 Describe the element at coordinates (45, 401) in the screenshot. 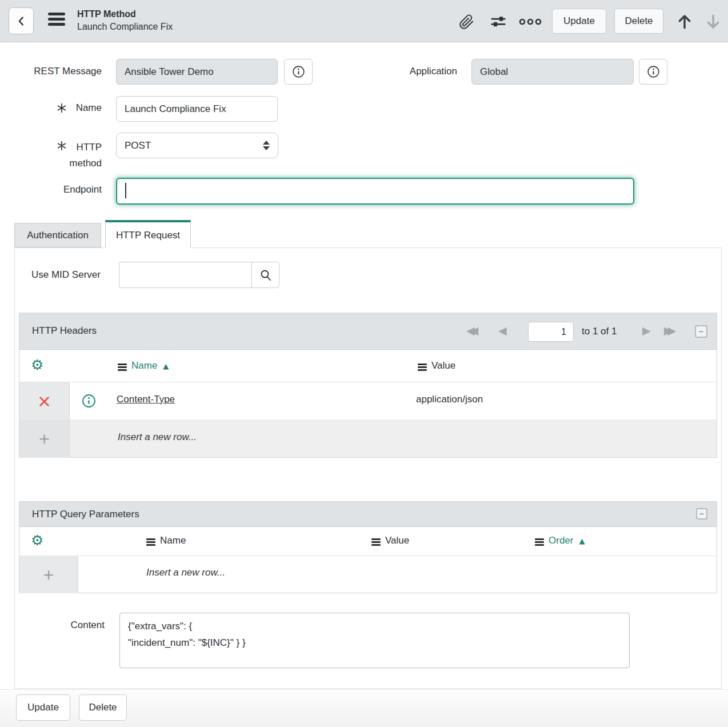

I see `delete-row-cell: ×` at that location.